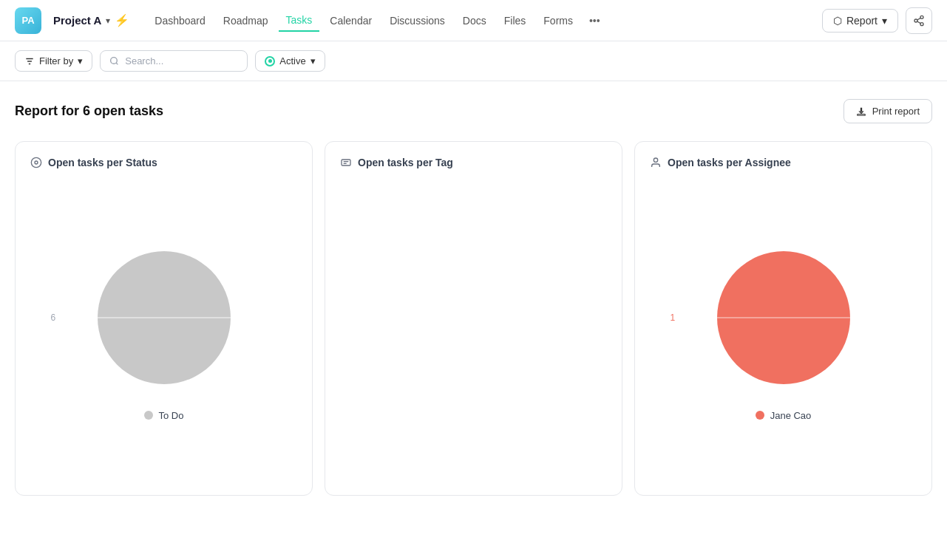  I want to click on filter-button: Filter by ▾, so click(53, 61).